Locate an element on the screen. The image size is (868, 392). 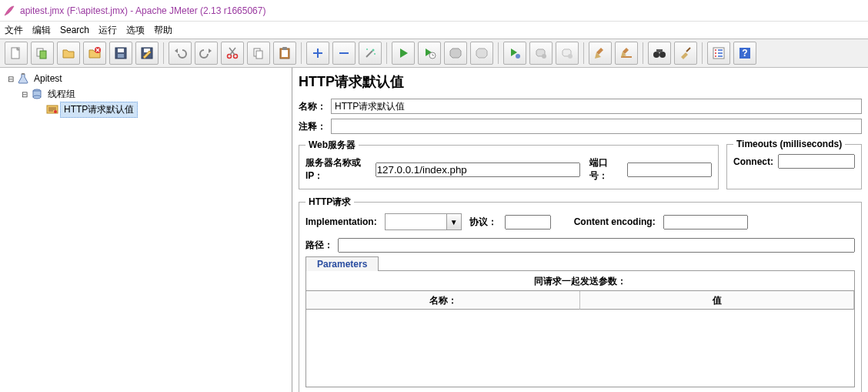
config-icon is located at coordinates (52, 109).